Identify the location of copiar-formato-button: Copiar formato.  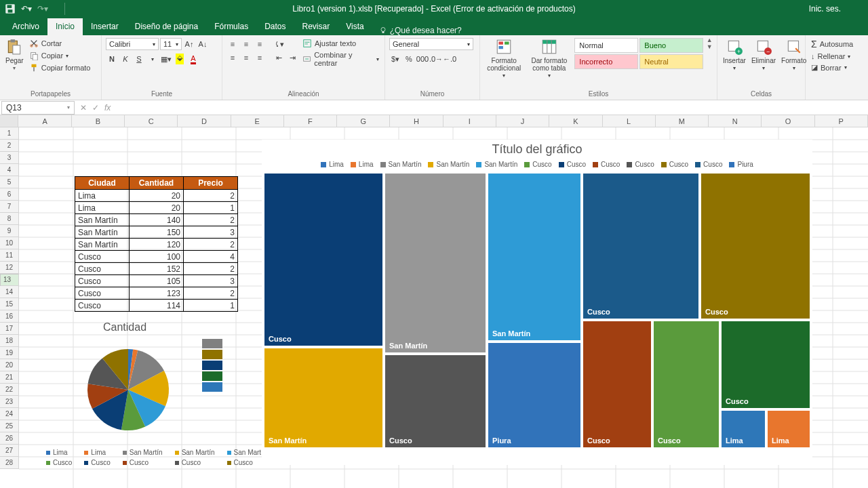
(60, 68).